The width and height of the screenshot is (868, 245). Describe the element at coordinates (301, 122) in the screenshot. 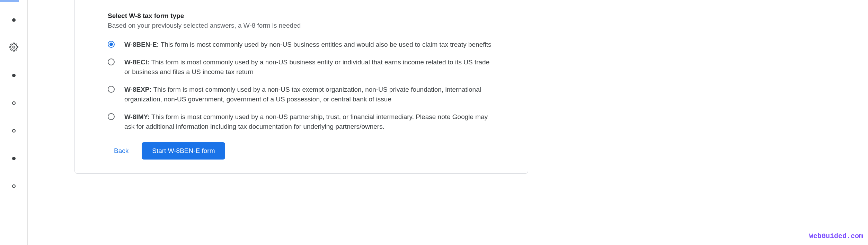

I see `radio-option-w8imy: W-8IMY: This form is most commonly used …` at that location.